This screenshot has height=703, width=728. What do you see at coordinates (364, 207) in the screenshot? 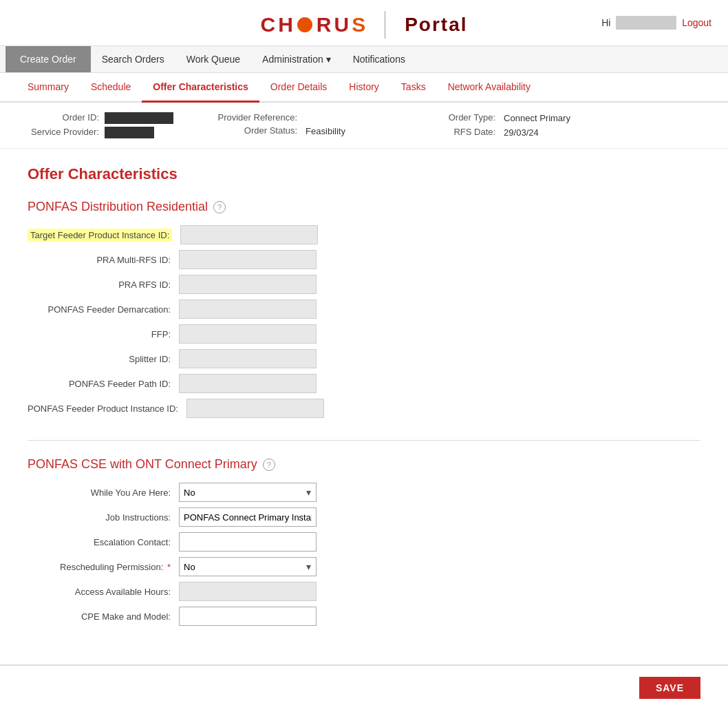
I see `section1-title: PONFAS Distribution Residential ?` at bounding box center [364, 207].